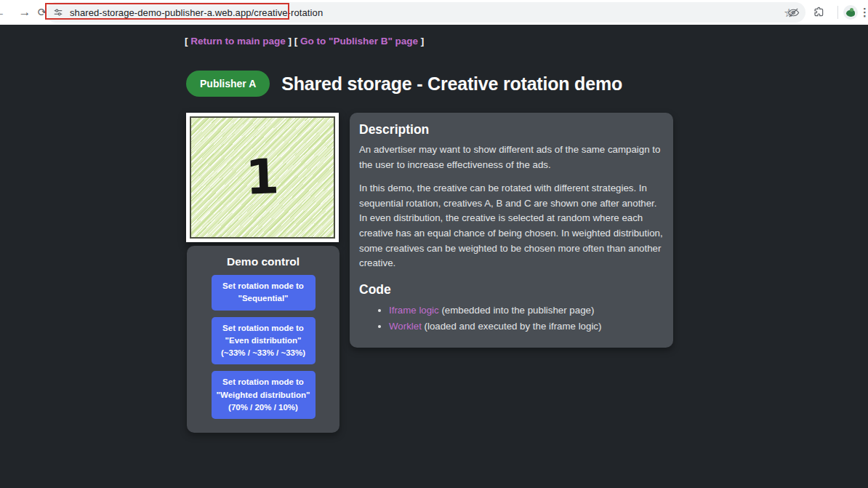 Image resolution: width=868 pixels, height=488 pixels. What do you see at coordinates (263, 353) in the screenshot?
I see `button-label-line: (~33% / ~33% / ~33%)` at bounding box center [263, 353].